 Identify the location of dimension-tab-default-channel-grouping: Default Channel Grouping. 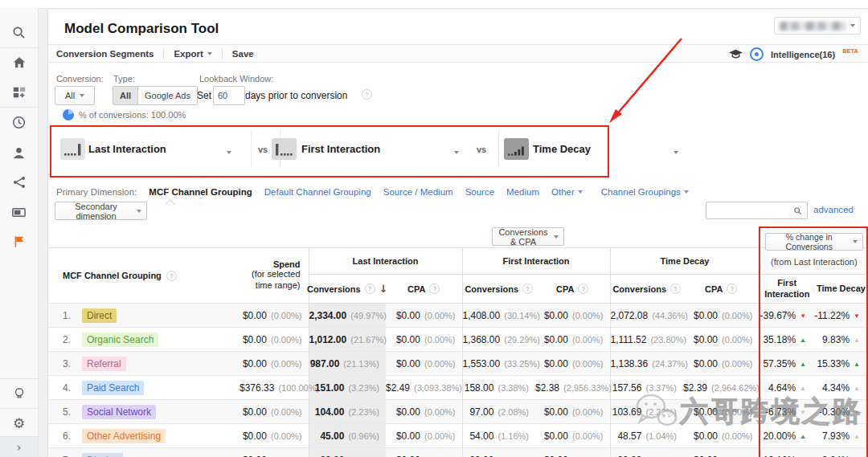
(318, 192).